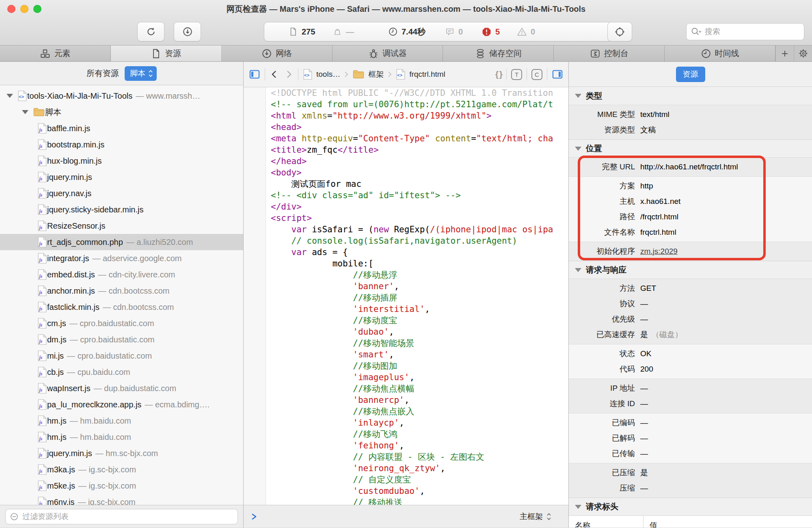 This screenshot has width=812, height=528. What do you see at coordinates (605, 115) in the screenshot?
I see `detail-label: MIME 类型` at bounding box center [605, 115].